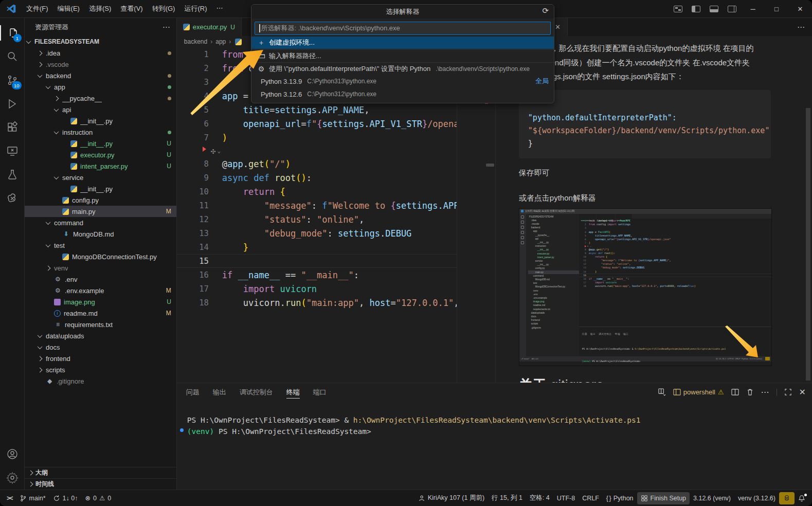  What do you see at coordinates (98, 498) in the screenshot?
I see `status-problems: ⊗0⚠0` at bounding box center [98, 498].